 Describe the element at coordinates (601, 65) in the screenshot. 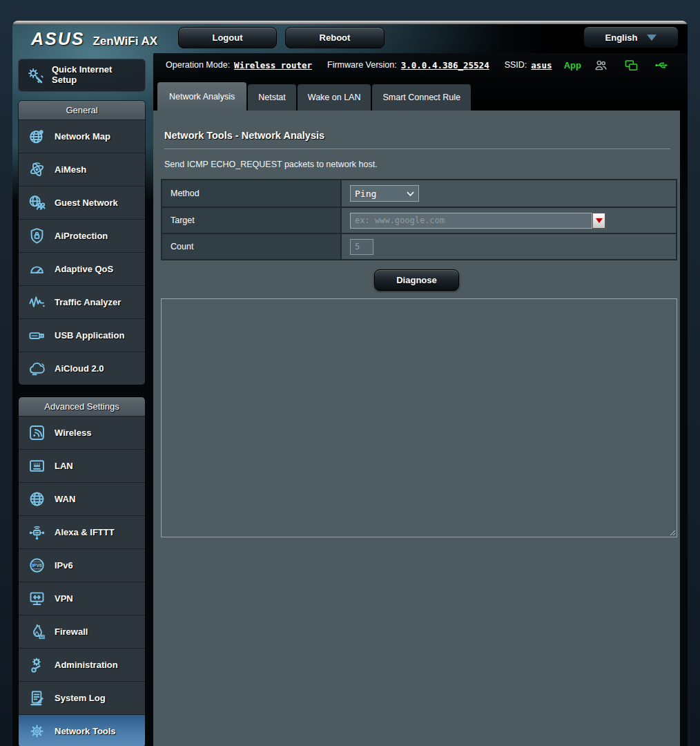

I see `clients-icon` at that location.